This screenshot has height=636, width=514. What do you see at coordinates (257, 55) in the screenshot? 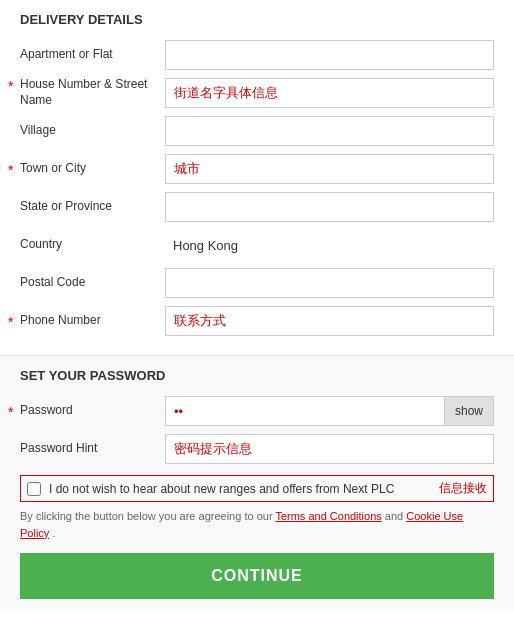
I see `apartment-row: Apartment or Flat` at bounding box center [257, 55].